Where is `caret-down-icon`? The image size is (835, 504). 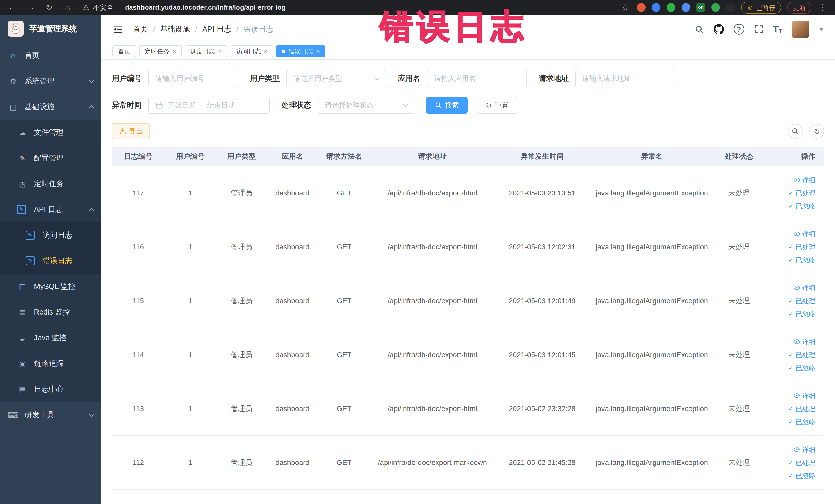
caret-down-icon is located at coordinates (821, 29).